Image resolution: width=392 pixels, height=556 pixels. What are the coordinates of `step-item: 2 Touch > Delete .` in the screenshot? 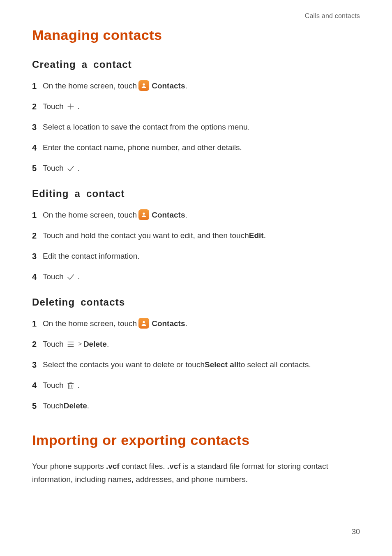 It's located at (196, 344).